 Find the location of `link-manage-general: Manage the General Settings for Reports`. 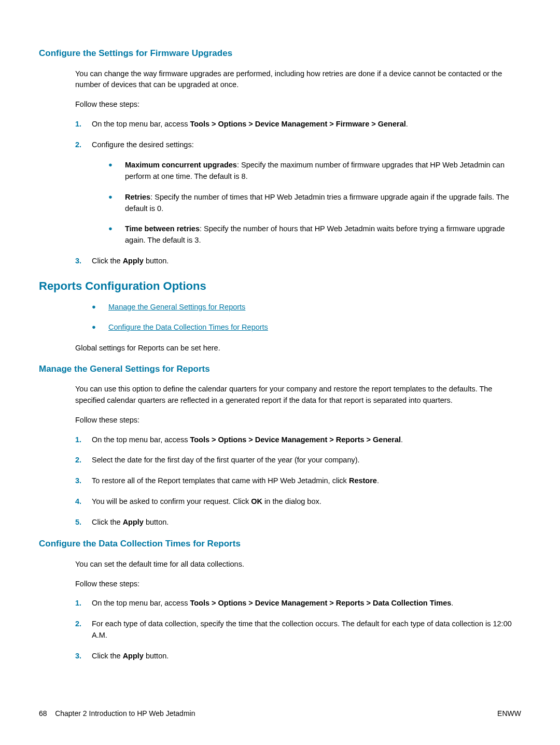

link-manage-general: Manage the General Settings for Reports is located at coordinates (177, 307).